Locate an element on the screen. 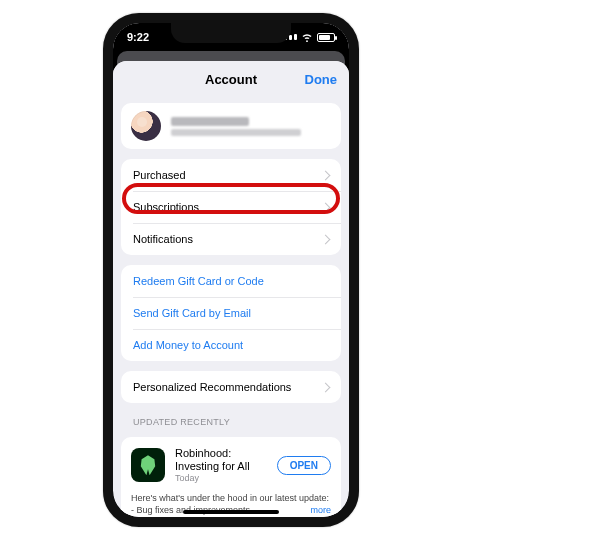 Image resolution: width=600 pixels, height=540 pixels. menu-purchased: Purchased is located at coordinates (231, 175).